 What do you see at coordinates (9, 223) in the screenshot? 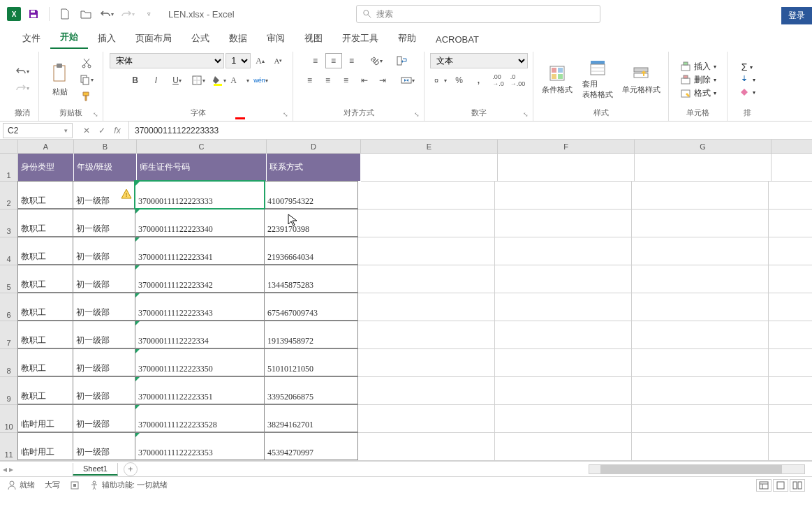
I see `row-header-3: 3` at bounding box center [9, 223].